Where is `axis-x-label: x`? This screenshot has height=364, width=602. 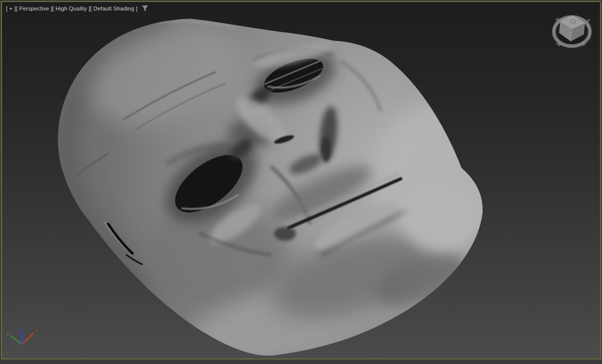 axis-x-label: x is located at coordinates (37, 330).